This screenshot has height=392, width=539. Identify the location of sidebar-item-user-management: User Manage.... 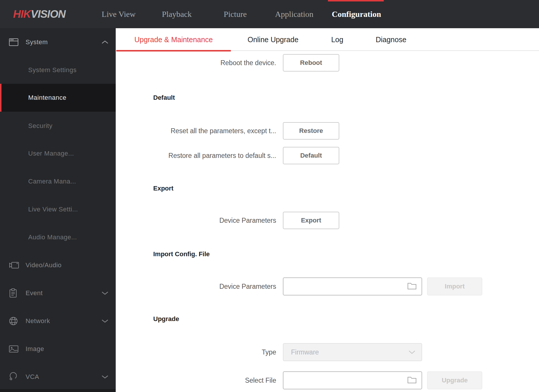
(58, 154).